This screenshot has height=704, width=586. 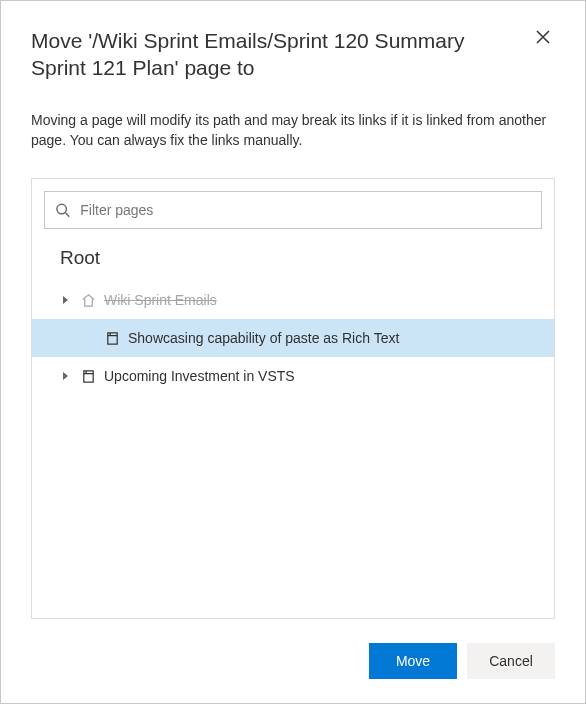 What do you see at coordinates (304, 210) in the screenshot?
I see `filter-pages-input` at bounding box center [304, 210].